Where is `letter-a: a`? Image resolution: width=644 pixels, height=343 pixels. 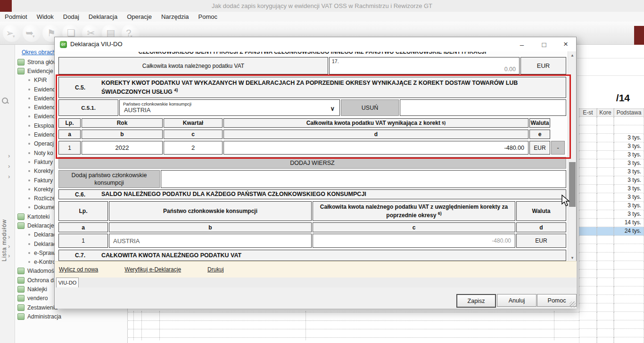 letter-a: a is located at coordinates (83, 227).